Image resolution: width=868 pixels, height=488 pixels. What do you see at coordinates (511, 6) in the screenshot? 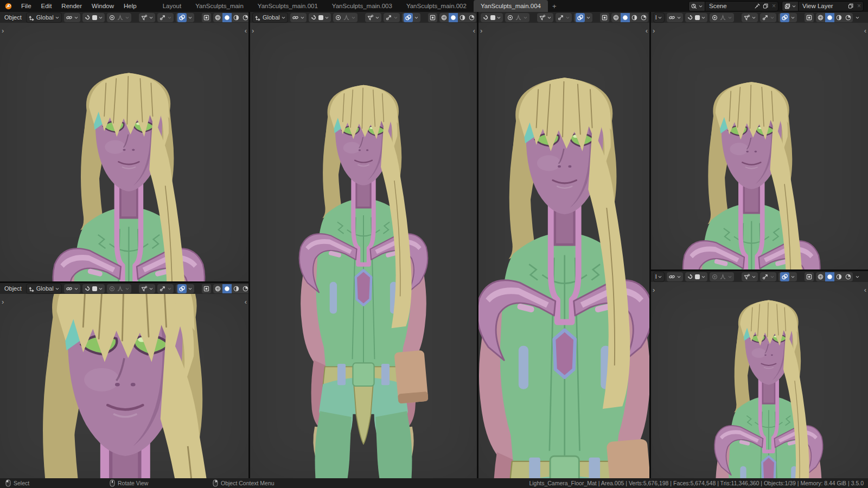
I see `tab-yansculpts-main-004: YanSculpts_main.004` at bounding box center [511, 6].